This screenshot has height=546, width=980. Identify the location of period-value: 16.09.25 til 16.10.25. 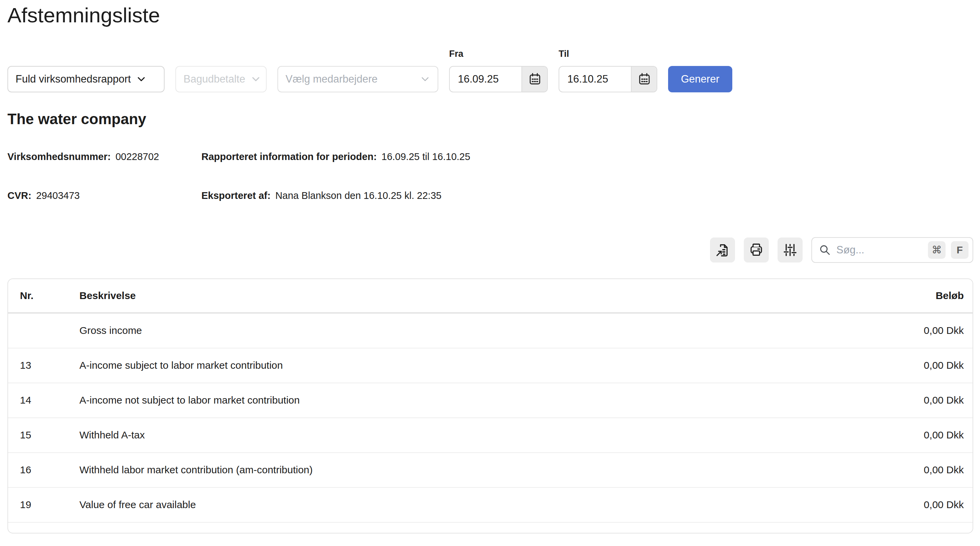
(426, 157).